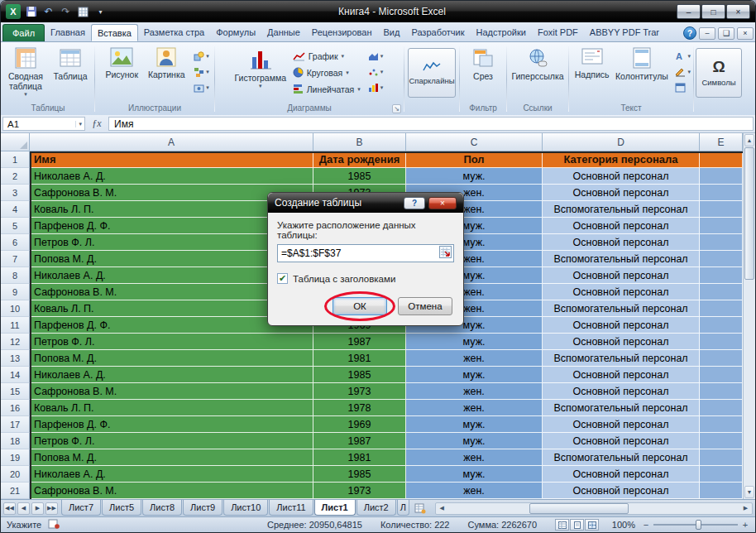  Describe the element at coordinates (621, 276) in the screenshot. I see `cell-D8: Основной персонал` at that location.